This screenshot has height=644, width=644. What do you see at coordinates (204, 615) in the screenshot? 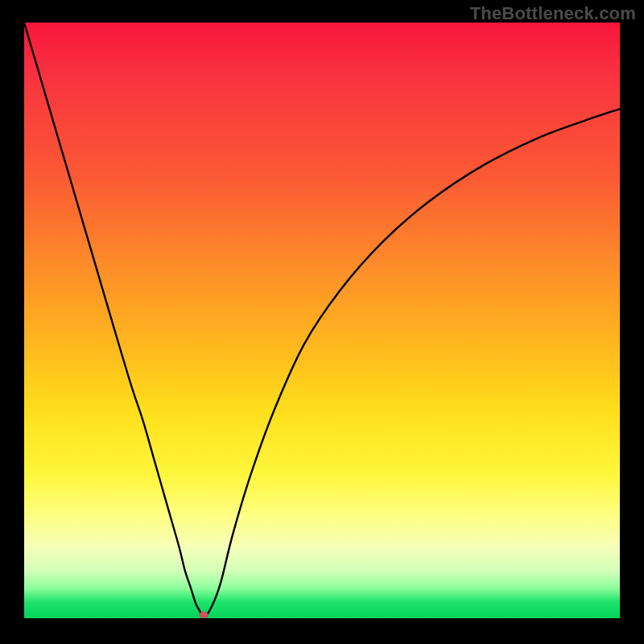
I see `minimum-marker-icon` at bounding box center [204, 615].